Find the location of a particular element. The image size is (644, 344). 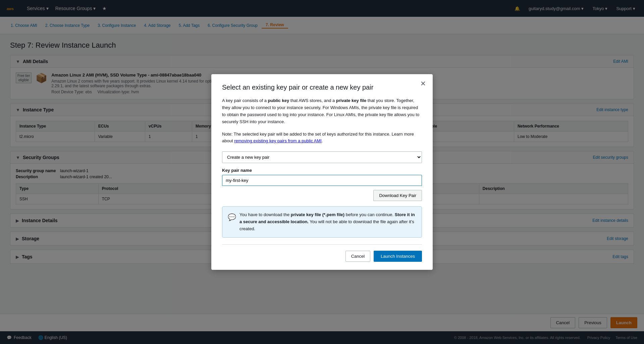

modal-footer: Cancel Launch Instances is located at coordinates (322, 256).